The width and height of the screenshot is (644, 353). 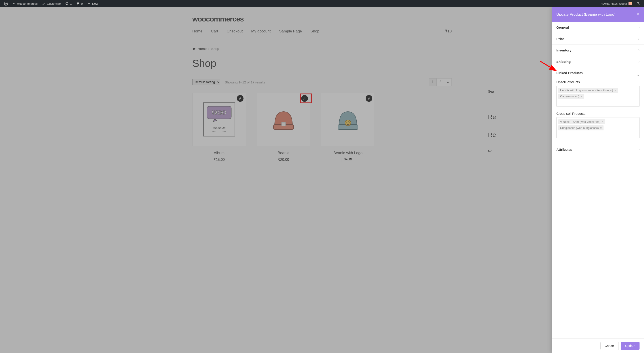 What do you see at coordinates (616, 4) in the screenshot?
I see `howdy-user: Howdy, Rashi Gupta` at bounding box center [616, 4].